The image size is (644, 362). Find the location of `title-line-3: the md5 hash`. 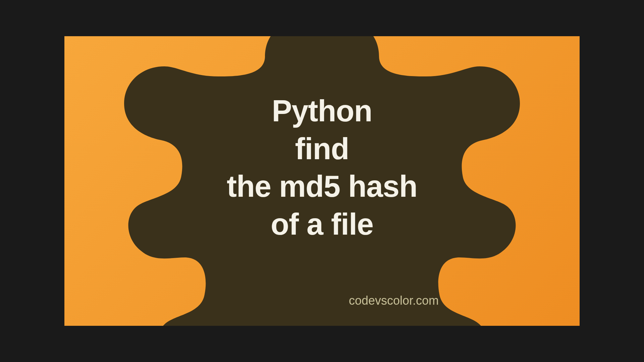

title-line-3: the md5 hash is located at coordinates (322, 186).